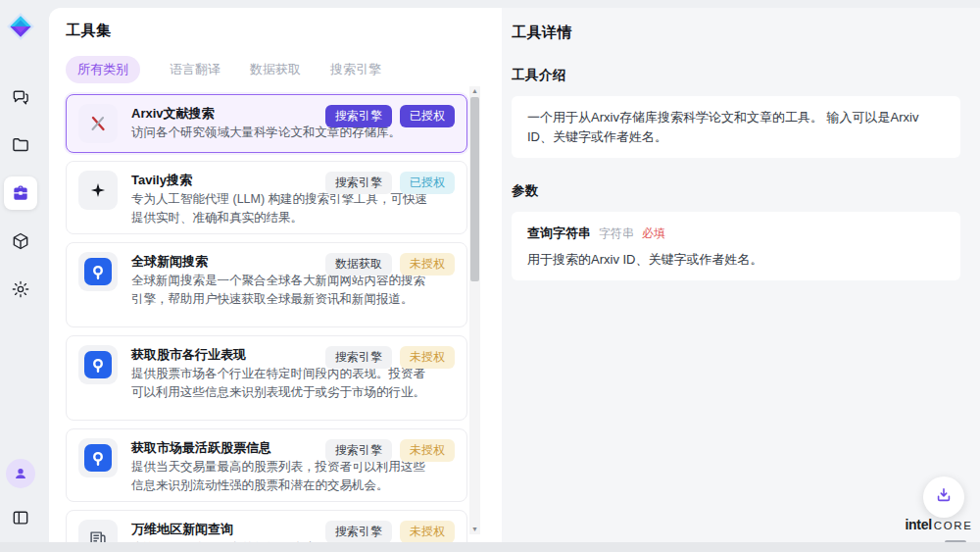 The height and width of the screenshot is (552, 980). What do you see at coordinates (654, 233) in the screenshot?
I see `param-required-flag: 必填` at bounding box center [654, 233].